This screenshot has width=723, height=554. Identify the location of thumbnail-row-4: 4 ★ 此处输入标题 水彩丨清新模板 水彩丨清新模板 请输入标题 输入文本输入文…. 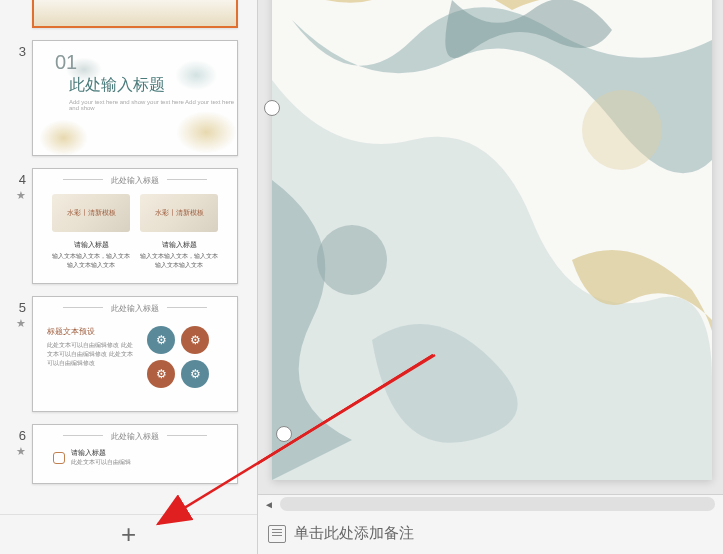
(128, 226).